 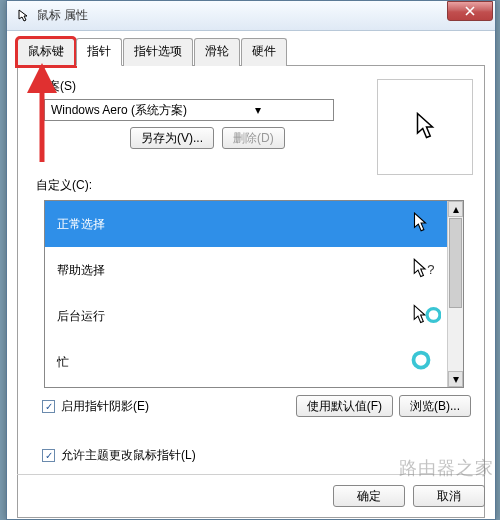 I want to click on allow-theme-row: 允许主题更改鼠标指针(L), so click(x=257, y=456).